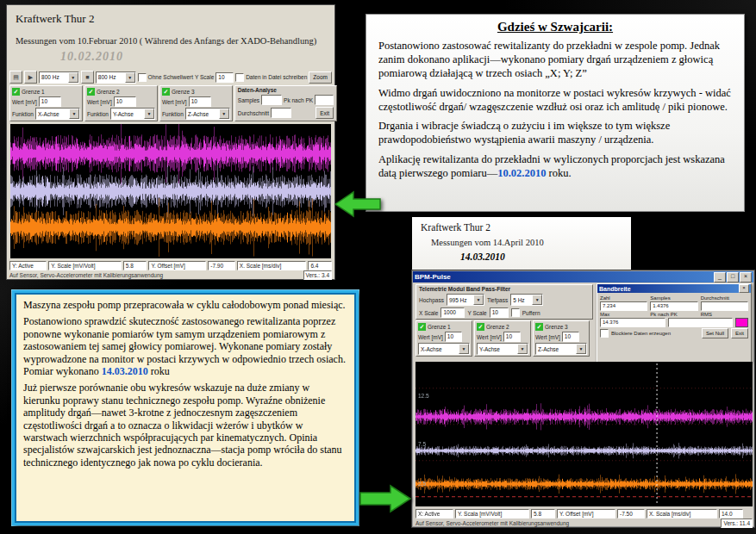 This screenshot has height=534, width=756. What do you see at coordinates (166, 41) in the screenshot?
I see `shot1-measurement-subtitle: Messungen vom 10.Februar 2010 ( Während …` at bounding box center [166, 41].